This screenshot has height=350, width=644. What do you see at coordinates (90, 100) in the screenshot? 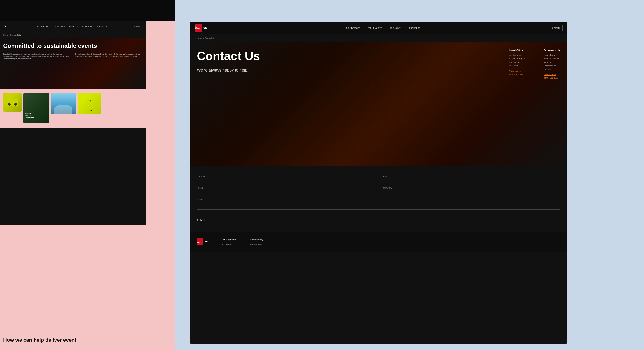
I see `vest-arrow-icon: ⇒` at bounding box center [90, 100].